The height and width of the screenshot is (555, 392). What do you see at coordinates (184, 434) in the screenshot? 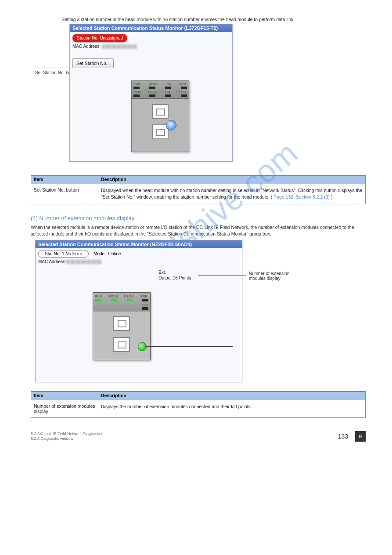
I see `footer-section-title: 8.2 CC-Link IE Field Network Diagnostics` at bounding box center [184, 434].